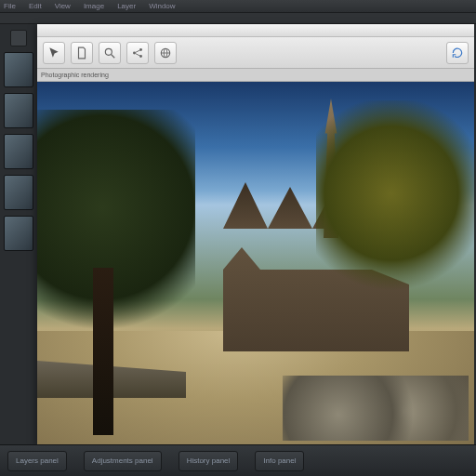 The image size is (476, 476). Describe the element at coordinates (110, 53) in the screenshot. I see `search-icon` at that location.